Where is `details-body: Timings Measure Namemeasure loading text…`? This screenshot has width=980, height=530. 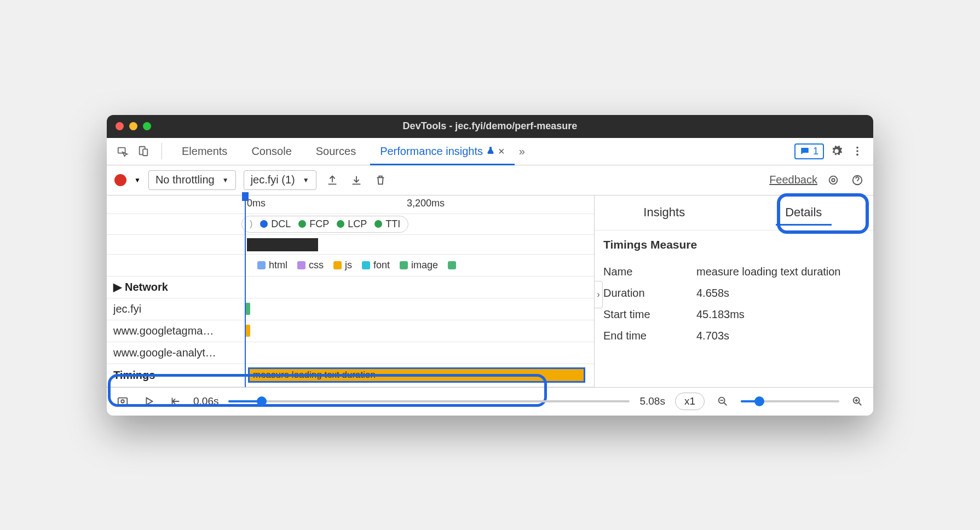 details-body: Timings Measure Namemeasure loading text… is located at coordinates (734, 292).